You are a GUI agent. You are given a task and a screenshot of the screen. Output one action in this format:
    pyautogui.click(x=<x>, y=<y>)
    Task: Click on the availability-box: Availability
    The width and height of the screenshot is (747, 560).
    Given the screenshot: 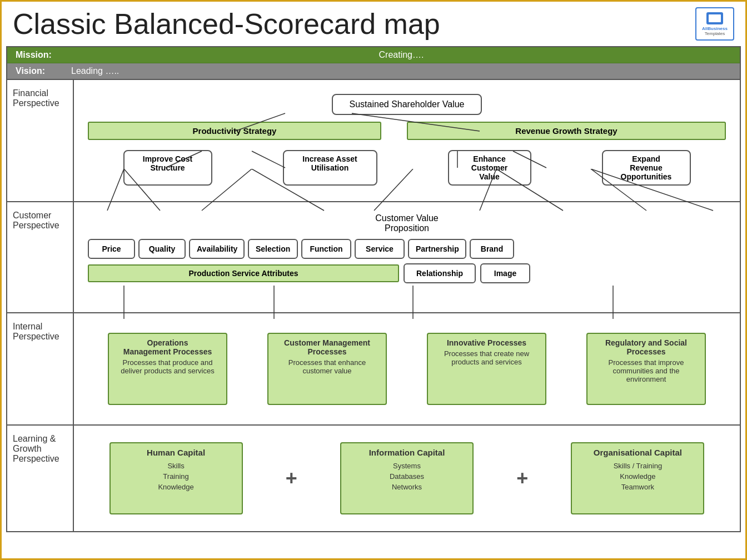 What is the action you would take?
    pyautogui.click(x=217, y=249)
    